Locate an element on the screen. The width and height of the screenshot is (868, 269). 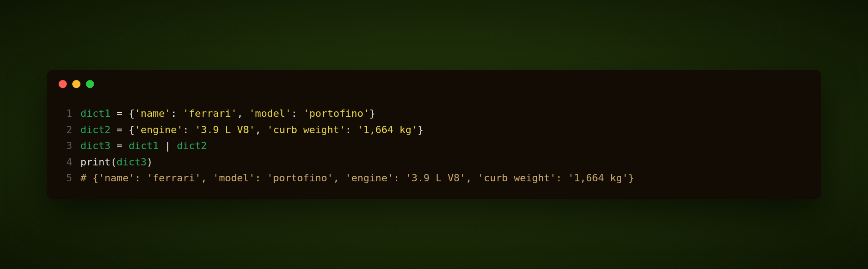
string-token: 'engine' is located at coordinates (159, 130).